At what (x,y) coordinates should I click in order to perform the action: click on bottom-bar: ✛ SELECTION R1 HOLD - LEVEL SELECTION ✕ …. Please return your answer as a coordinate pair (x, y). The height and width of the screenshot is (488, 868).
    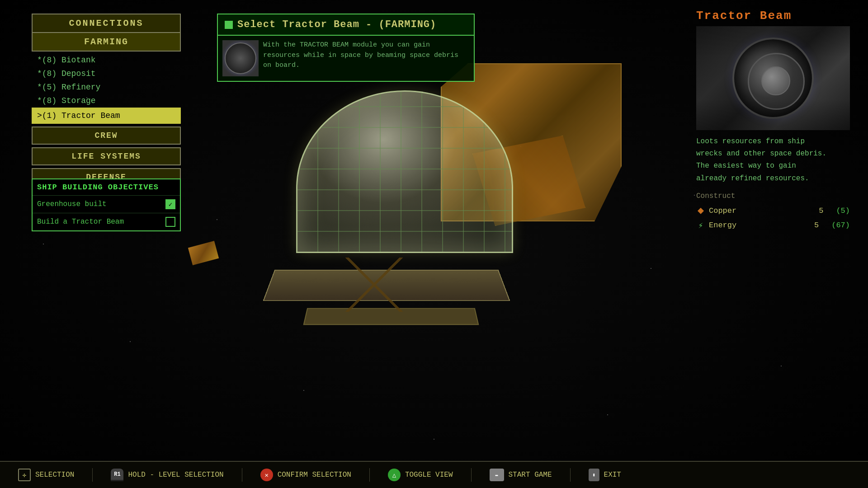
    Looking at the image, I should click on (434, 474).